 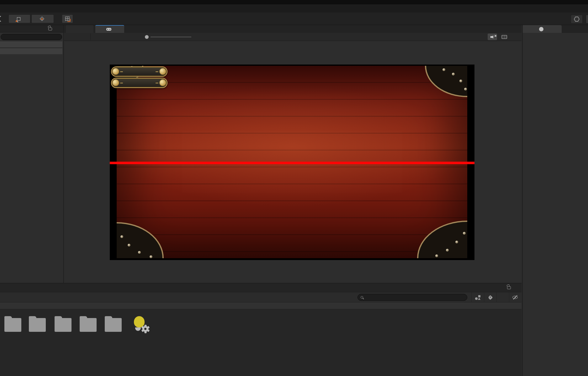 What do you see at coordinates (37, 324) in the screenshot?
I see `asset-folder-handandd` at bounding box center [37, 324].